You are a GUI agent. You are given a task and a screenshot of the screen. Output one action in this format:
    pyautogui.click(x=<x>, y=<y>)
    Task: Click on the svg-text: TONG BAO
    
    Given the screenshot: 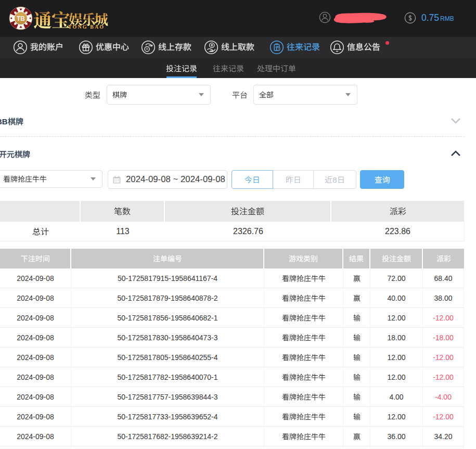 What is the action you would take?
    pyautogui.click(x=86, y=27)
    